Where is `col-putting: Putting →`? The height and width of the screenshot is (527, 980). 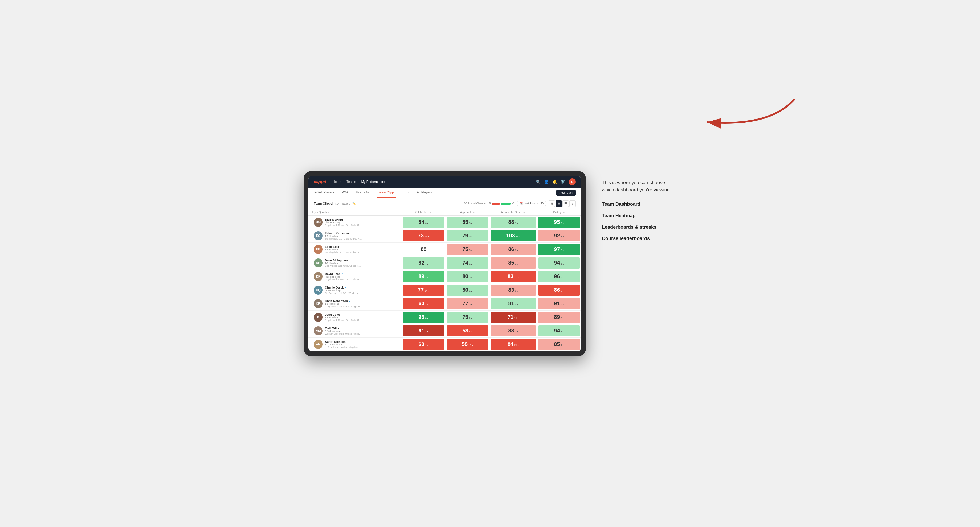
col-putting: Putting → is located at coordinates (559, 212).